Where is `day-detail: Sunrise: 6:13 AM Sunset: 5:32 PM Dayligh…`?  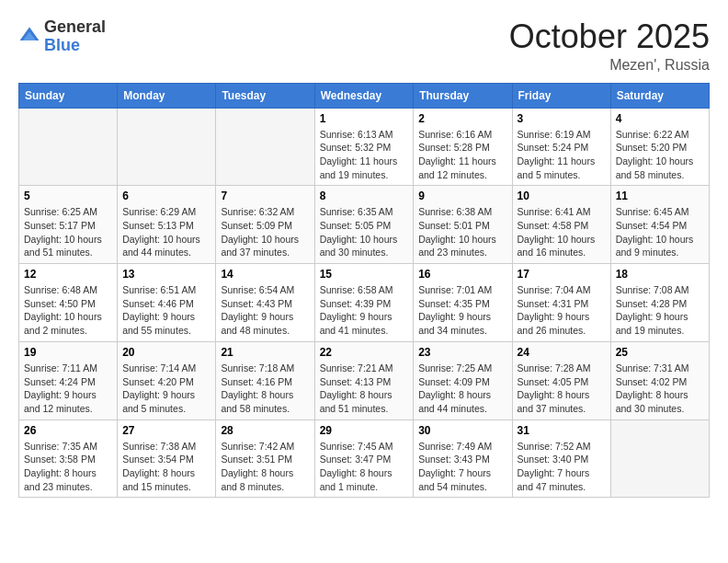 day-detail: Sunrise: 6:13 AM Sunset: 5:32 PM Dayligh… is located at coordinates (364, 155).